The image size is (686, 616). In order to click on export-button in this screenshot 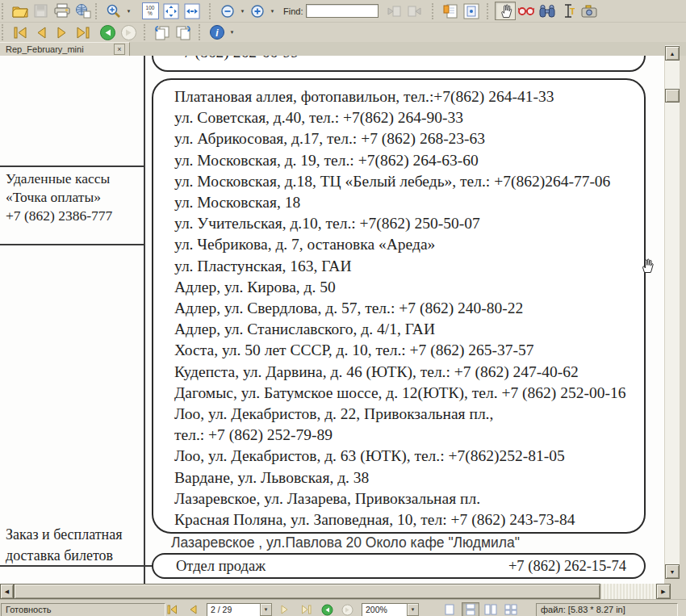, I will do `click(83, 11)`.